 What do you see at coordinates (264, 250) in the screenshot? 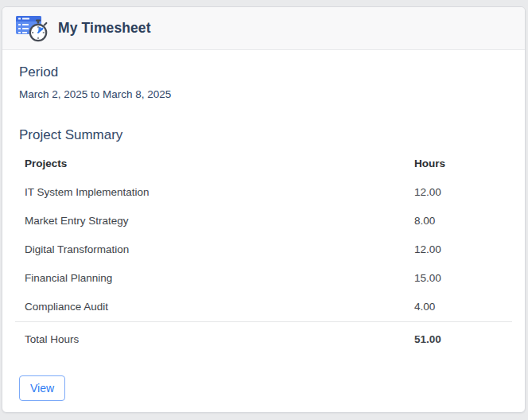
I see `table-row: Digital Transformation 12.00` at bounding box center [264, 250].